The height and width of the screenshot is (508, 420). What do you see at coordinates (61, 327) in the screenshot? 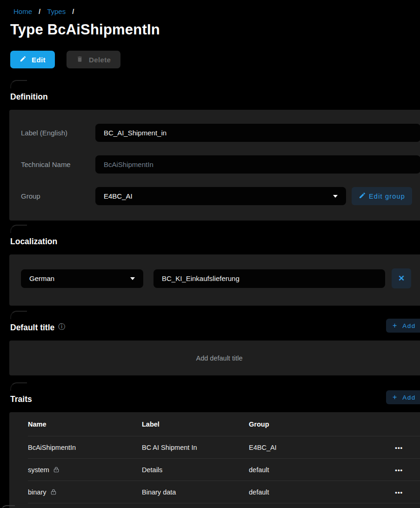
I see `info-icon: ⓘ` at bounding box center [61, 327].